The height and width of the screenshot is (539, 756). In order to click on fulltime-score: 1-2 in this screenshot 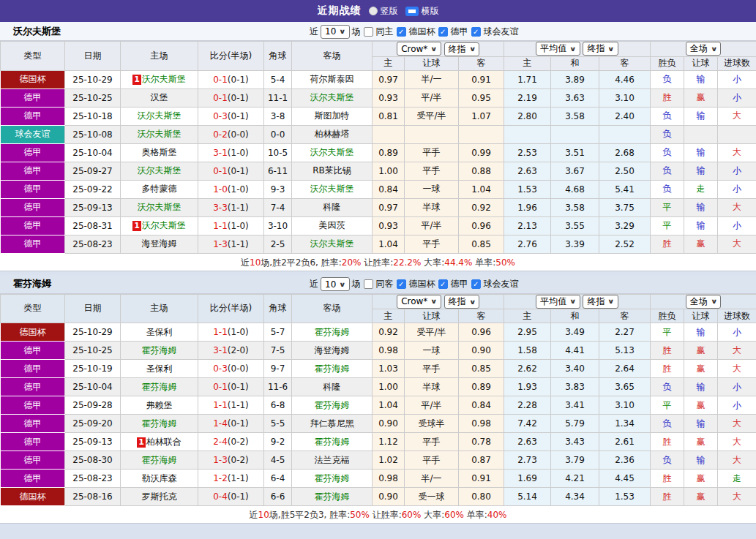, I will do `click(220, 478)`.